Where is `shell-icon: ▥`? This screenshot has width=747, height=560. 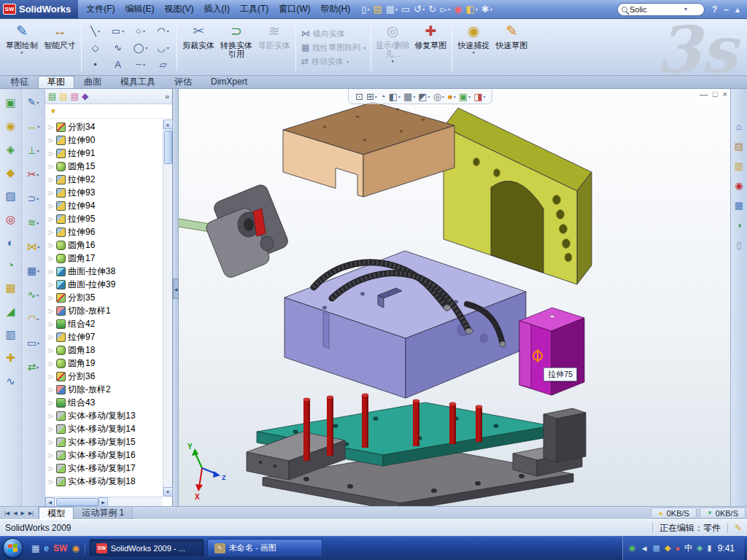
shell-icon: ▥ is located at coordinates (10, 335).